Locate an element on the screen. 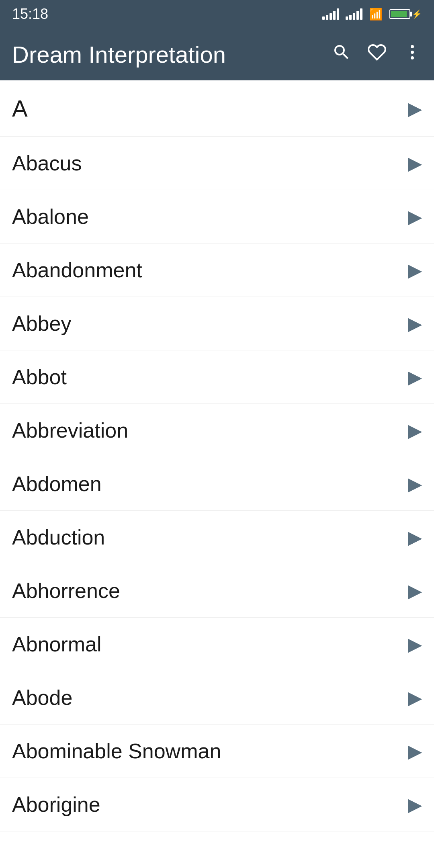  app-bar: Dream Interpretation is located at coordinates (217, 54).